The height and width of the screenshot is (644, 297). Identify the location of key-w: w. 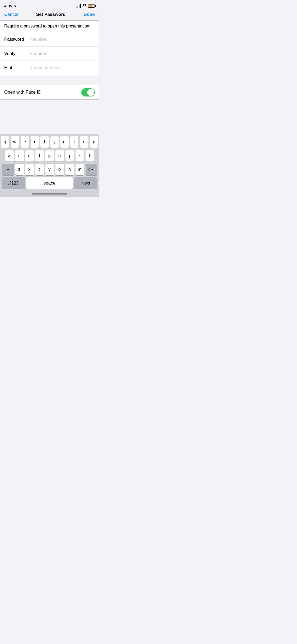
(15, 142).